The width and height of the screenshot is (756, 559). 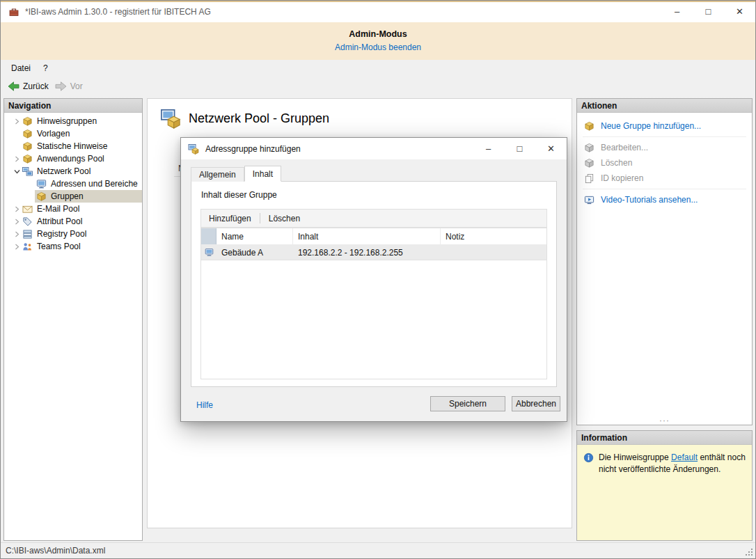 What do you see at coordinates (171, 118) in the screenshot?
I see `network-group-icon` at bounding box center [171, 118].